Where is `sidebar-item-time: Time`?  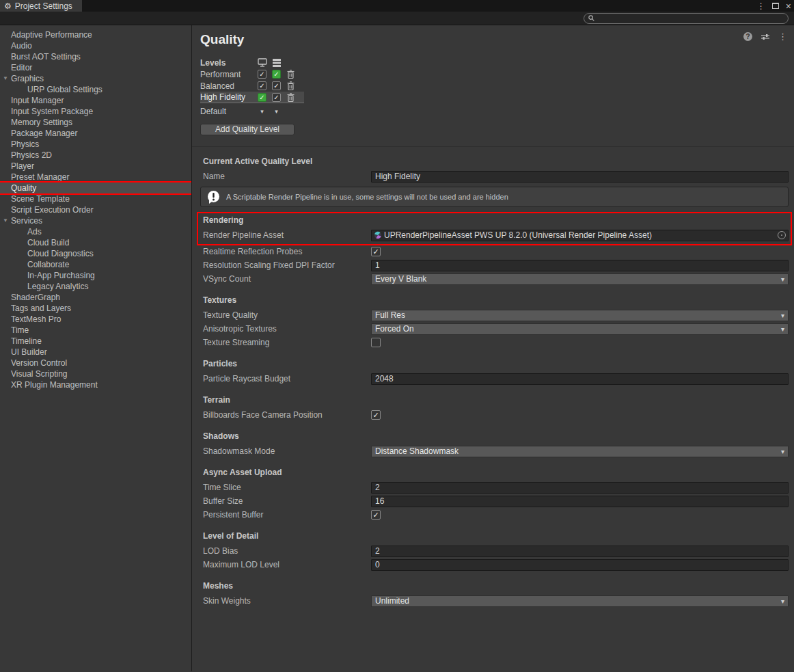
sidebar-item-time: Time is located at coordinates (96, 330).